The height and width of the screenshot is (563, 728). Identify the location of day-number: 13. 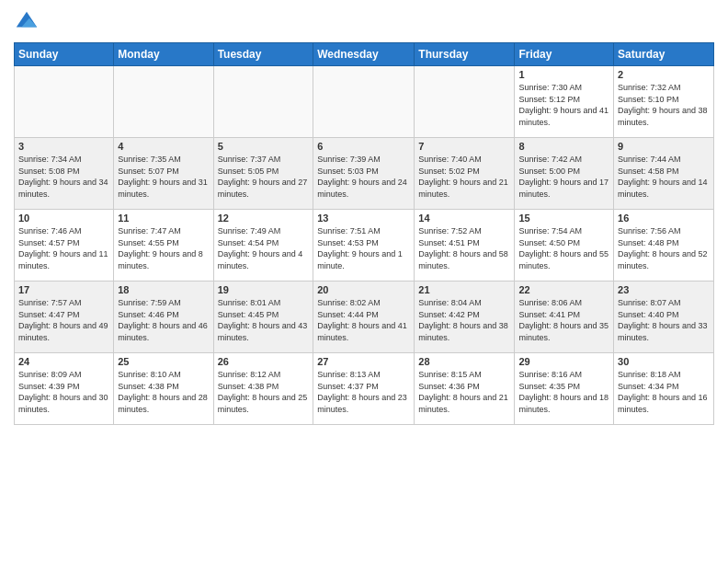
(364, 218).